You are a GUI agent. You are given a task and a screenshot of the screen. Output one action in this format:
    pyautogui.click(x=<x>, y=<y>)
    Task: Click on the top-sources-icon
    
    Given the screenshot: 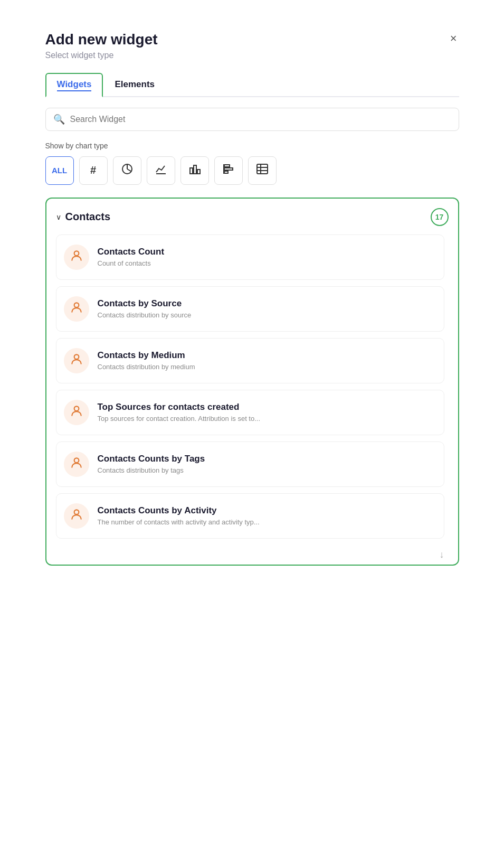 What is the action you would take?
    pyautogui.click(x=77, y=412)
    